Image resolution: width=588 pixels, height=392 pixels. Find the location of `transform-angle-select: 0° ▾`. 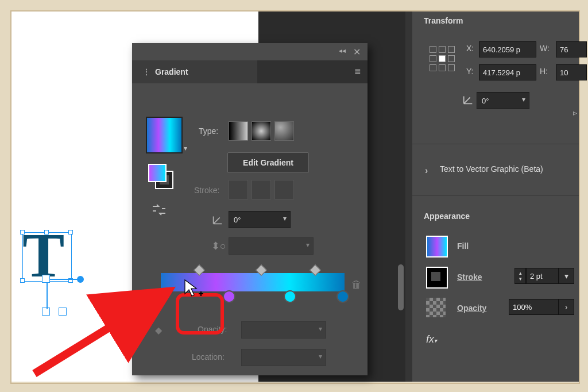

transform-angle-select: 0° ▾ is located at coordinates (503, 101).